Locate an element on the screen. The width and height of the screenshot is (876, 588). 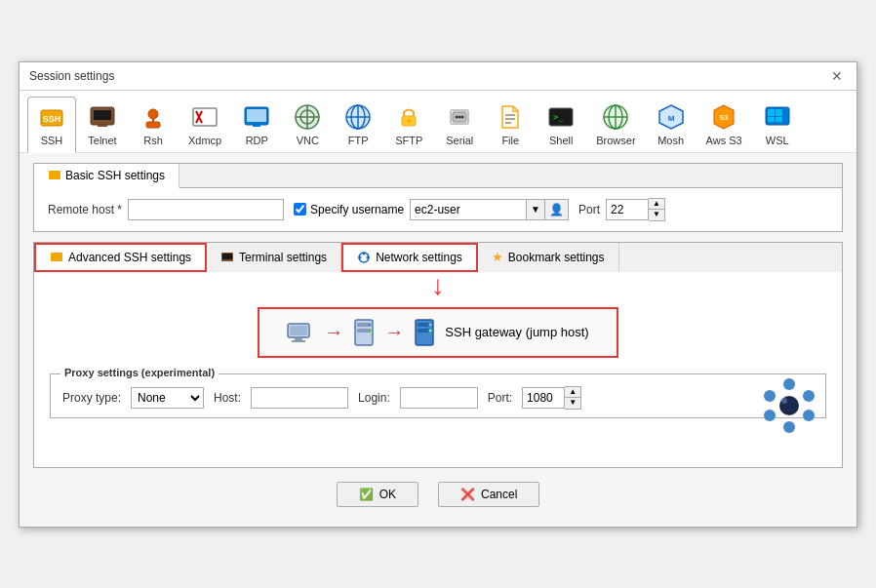
username-group: Specify username ▼ 👤 is located at coordinates (431, 210).